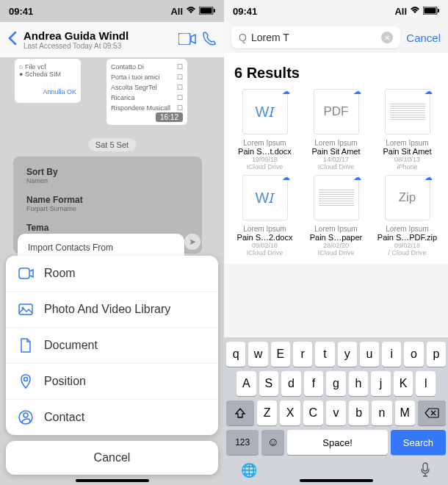  What do you see at coordinates (273, 442) in the screenshot?
I see `key-emoji: ☺` at bounding box center [273, 442].